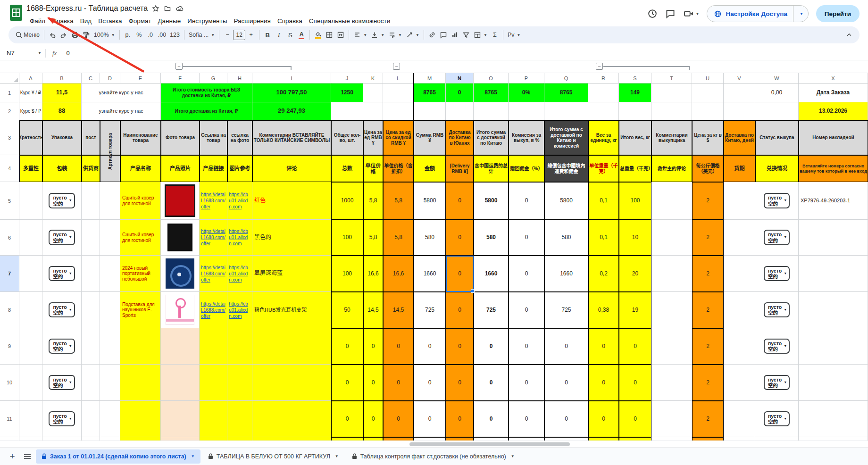 This screenshot has width=868, height=465. Describe the element at coordinates (672, 238) in the screenshot. I see `cell-T6` at that location.